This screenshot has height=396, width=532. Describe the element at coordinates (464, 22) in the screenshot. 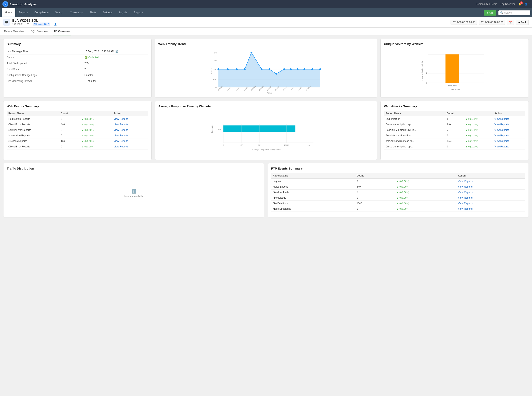

I see `date-from: 2019-08-06 00:00:00` at that location.